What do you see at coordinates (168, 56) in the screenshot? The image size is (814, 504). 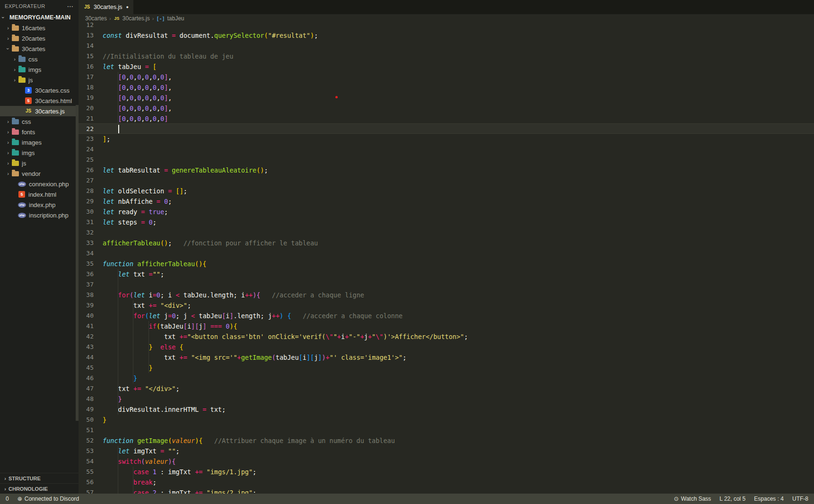 I see `code-text: //Initialisation du tableau de jeu` at bounding box center [168, 56].